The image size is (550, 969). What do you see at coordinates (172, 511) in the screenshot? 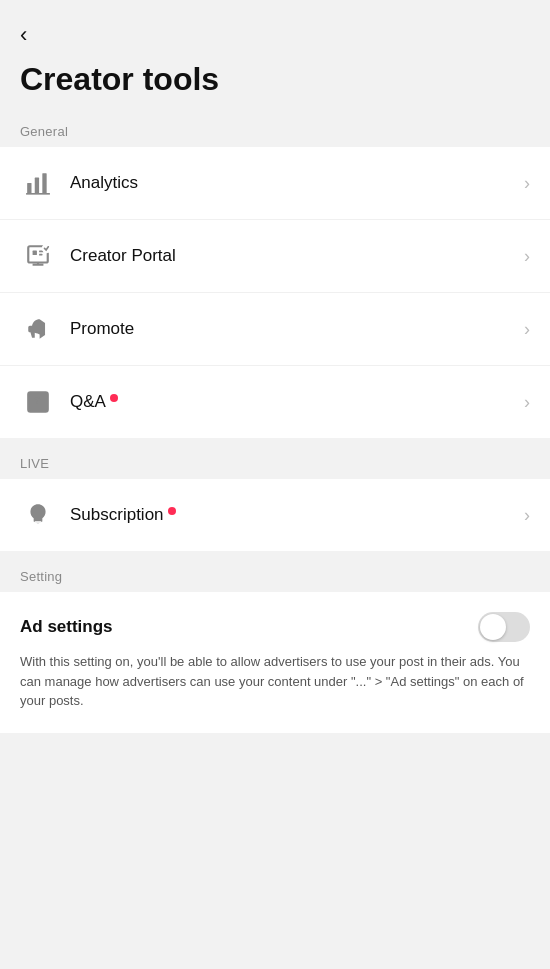
I see `red-dot-subscription` at bounding box center [172, 511].